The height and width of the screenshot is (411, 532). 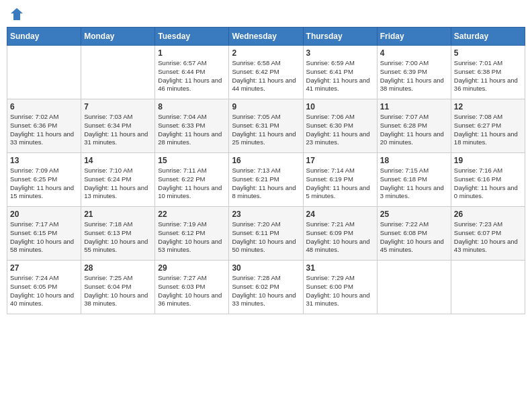 I want to click on day-number: 18, so click(x=414, y=161).